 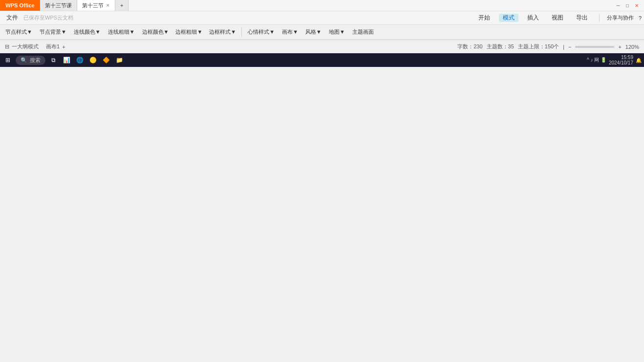 I want to click on word-count: 字数：230, so click(x=470, y=47).